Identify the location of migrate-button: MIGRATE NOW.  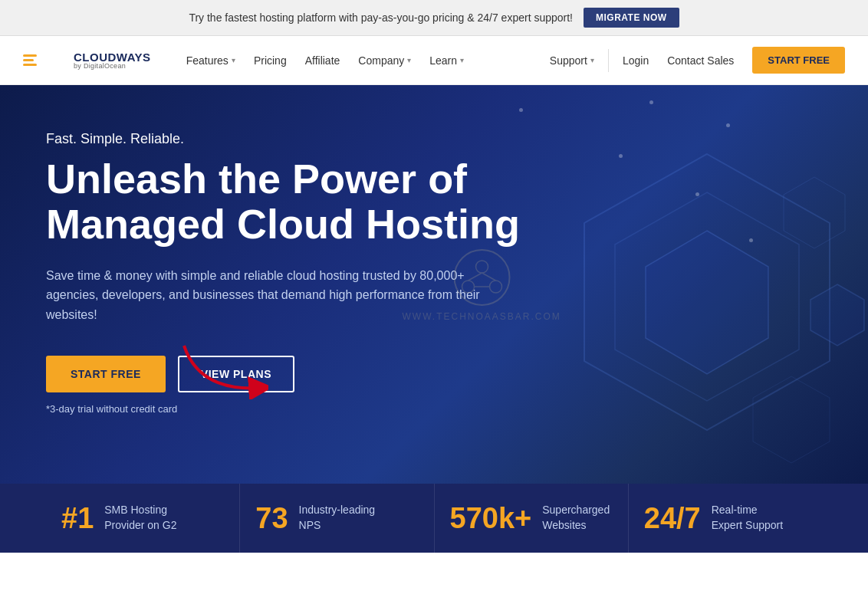
(632, 18).